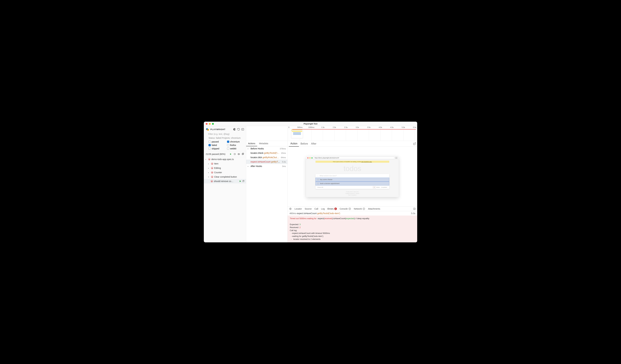 This screenshot has height=364, width=621. I want to click on bottom-tabs: Locator Source Call Log Errors1 Console1…, so click(352, 209).